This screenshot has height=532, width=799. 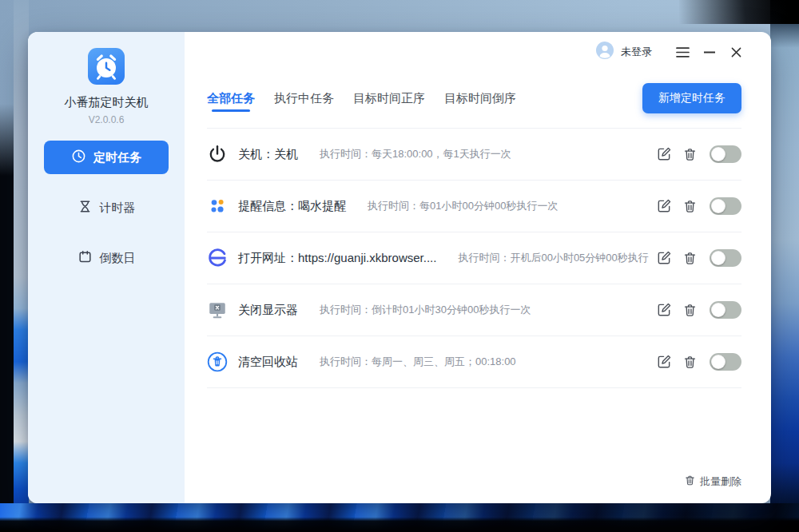 What do you see at coordinates (106, 102) in the screenshot?
I see `app-title: 小番茄定时关机` at bounding box center [106, 102].